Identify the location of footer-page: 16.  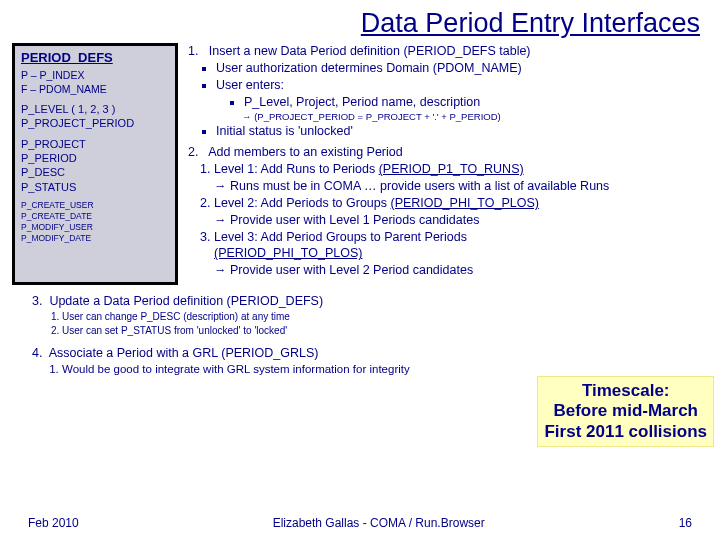
(686, 523).